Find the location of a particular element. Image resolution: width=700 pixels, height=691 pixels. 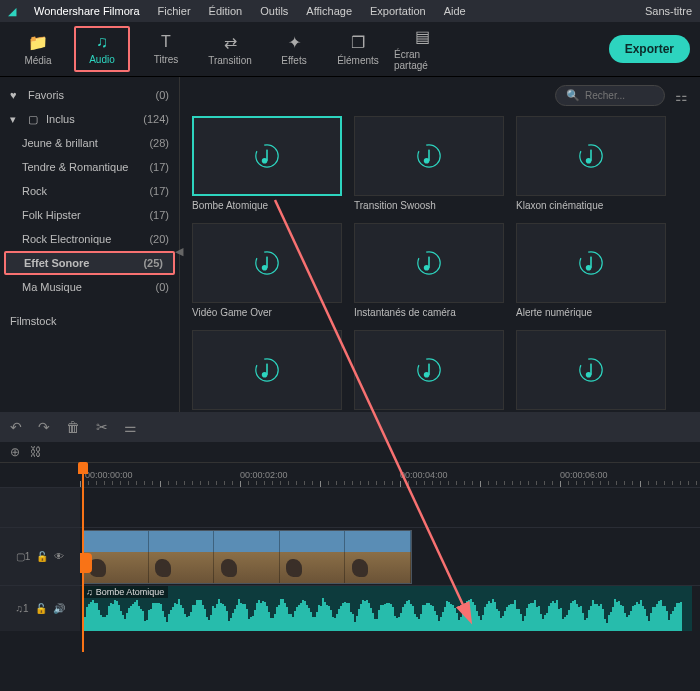

delete-icon: 🗑 is located at coordinates (73, 427).